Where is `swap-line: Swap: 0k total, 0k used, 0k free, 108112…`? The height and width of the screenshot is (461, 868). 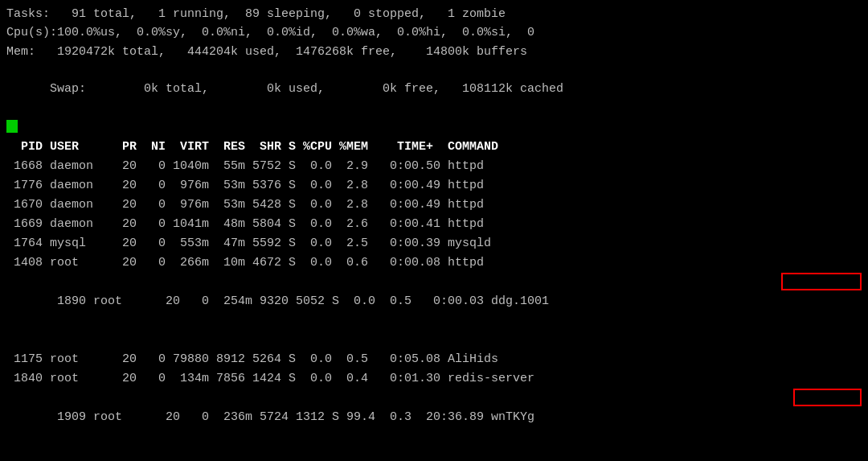 swap-line: Swap: 0k total, 0k used, 0k free, 108112… is located at coordinates (434, 89).